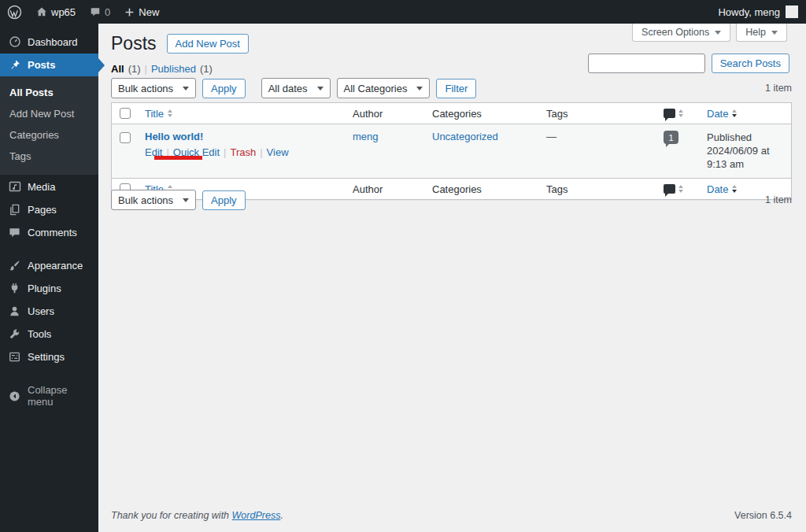 The height and width of the screenshot is (532, 806). I want to click on view-link: View, so click(278, 153).